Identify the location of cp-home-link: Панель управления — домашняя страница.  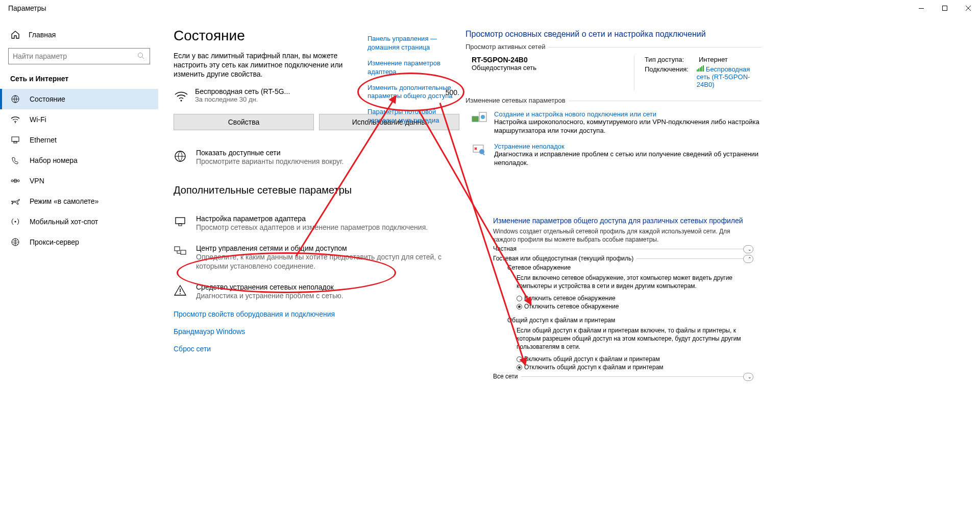
(413, 43).